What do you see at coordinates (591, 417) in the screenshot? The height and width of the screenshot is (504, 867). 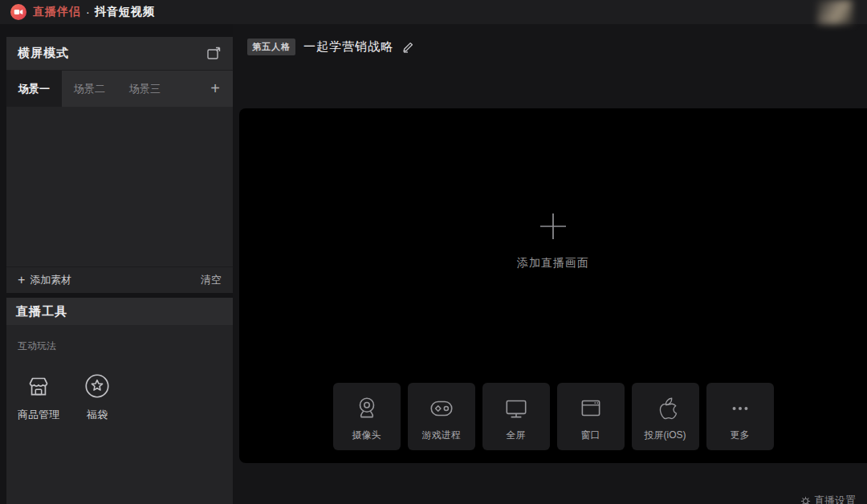 I see `source-window-button: 窗口` at bounding box center [591, 417].